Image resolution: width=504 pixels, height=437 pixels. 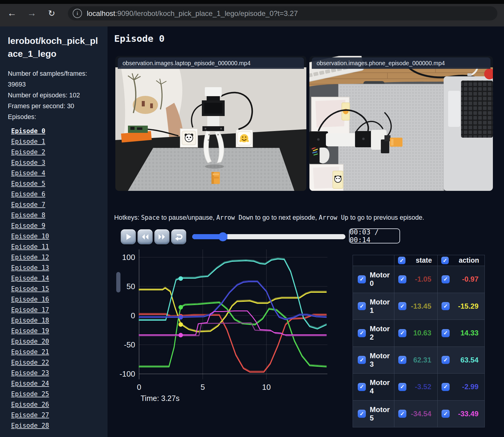 I want to click on fast-forward-icon, so click(x=162, y=237).